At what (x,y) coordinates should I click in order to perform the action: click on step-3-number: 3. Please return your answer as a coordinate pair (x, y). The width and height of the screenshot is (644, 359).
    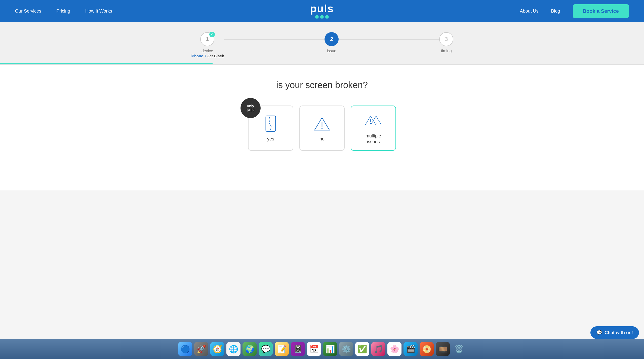
    Looking at the image, I should click on (446, 39).